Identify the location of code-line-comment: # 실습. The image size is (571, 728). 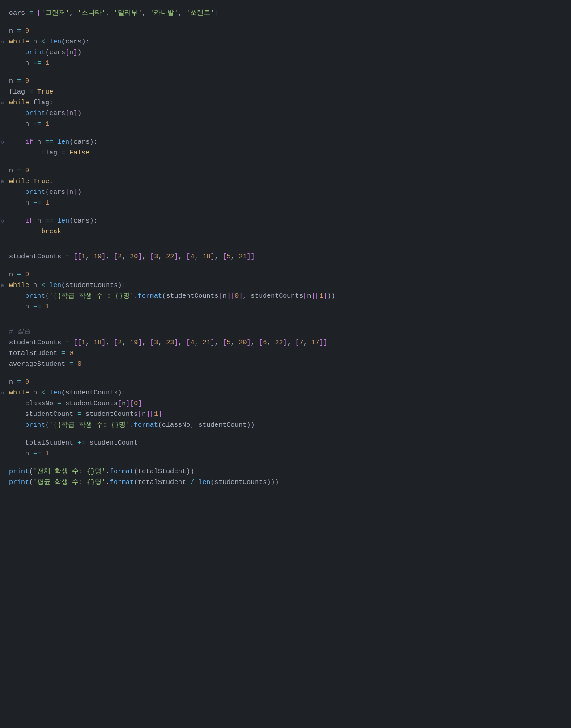
(286, 332).